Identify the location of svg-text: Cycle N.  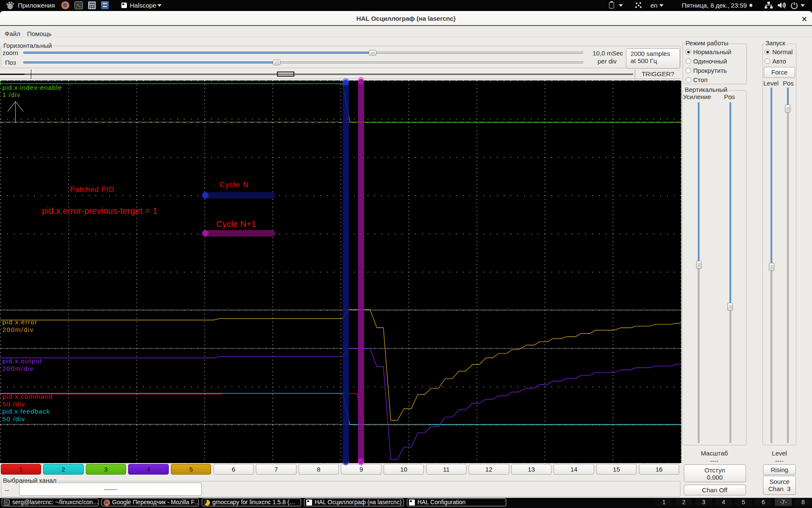
(234, 185).